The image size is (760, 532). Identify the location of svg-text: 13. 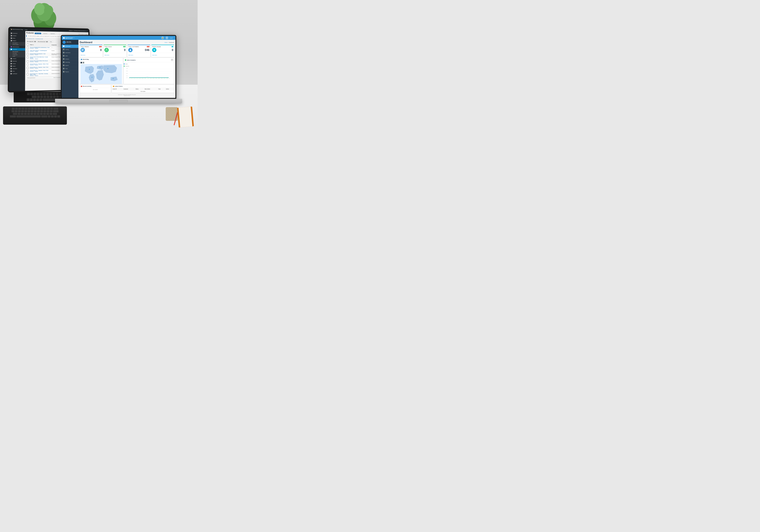
(145, 78).